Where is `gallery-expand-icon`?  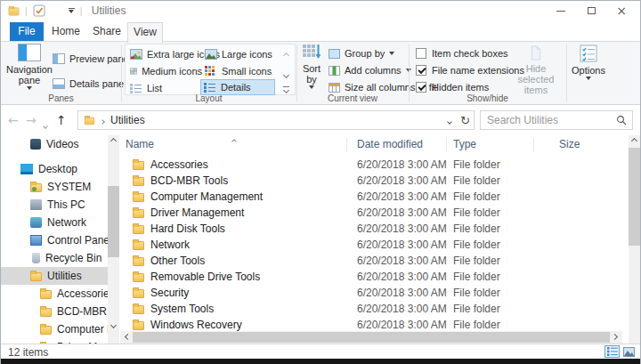 gallery-expand-icon is located at coordinates (287, 89).